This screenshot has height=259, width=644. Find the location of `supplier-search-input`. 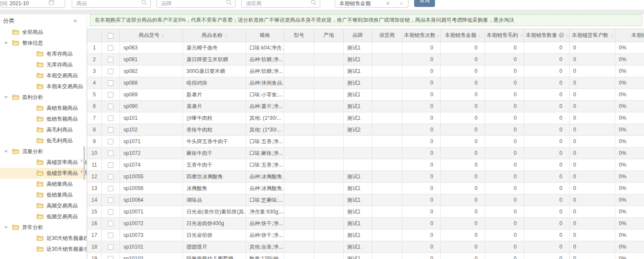

supplier-search-input is located at coordinates (272, 3).